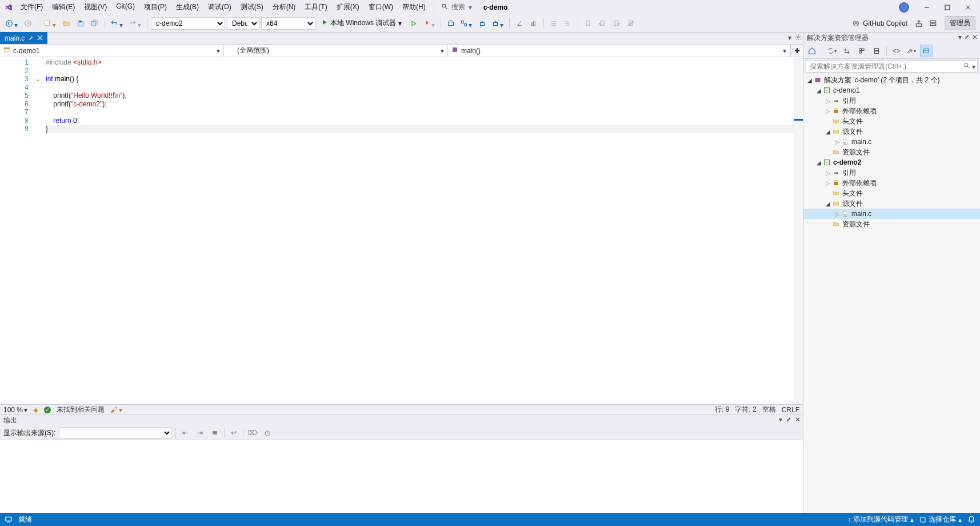 Image resolution: width=980 pixels, height=526 pixels. I want to click on code-view-icon: <>, so click(897, 51).